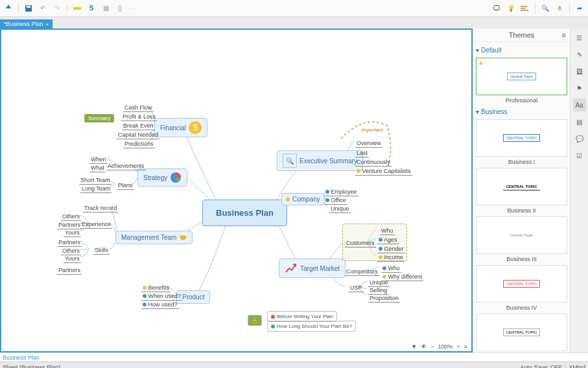  Describe the element at coordinates (69, 242) in the screenshot. I see `sub-partners2: Partners` at that location.